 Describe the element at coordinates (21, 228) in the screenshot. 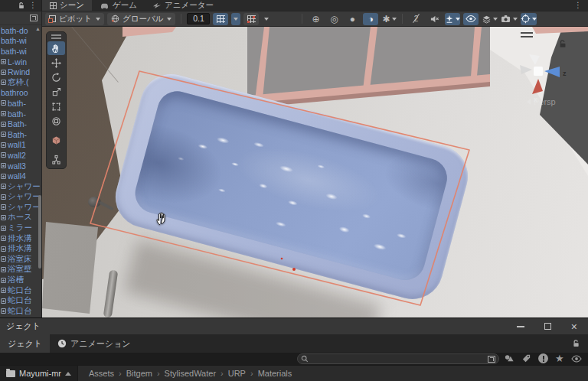

I see `hierarchy-item: ミラー` at that location.